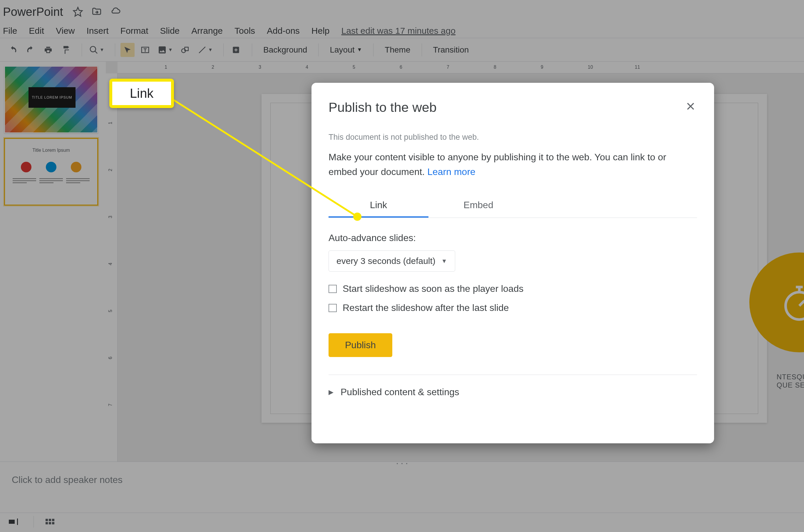  What do you see at coordinates (426, 308) in the screenshot?
I see `restart-slideshow-label: Restart the slideshow after the last sli…` at bounding box center [426, 308].